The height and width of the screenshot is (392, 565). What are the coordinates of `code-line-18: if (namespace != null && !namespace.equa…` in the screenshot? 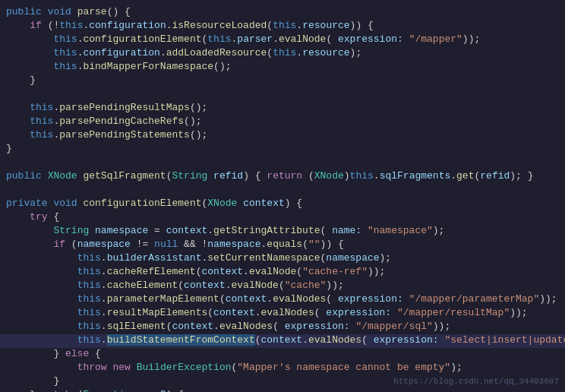 It's located at (282, 245).